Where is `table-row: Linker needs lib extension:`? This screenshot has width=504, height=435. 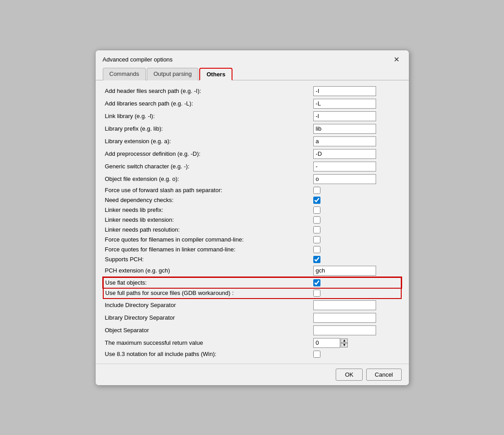 table-row: Linker needs lib extension: is located at coordinates (252, 220).